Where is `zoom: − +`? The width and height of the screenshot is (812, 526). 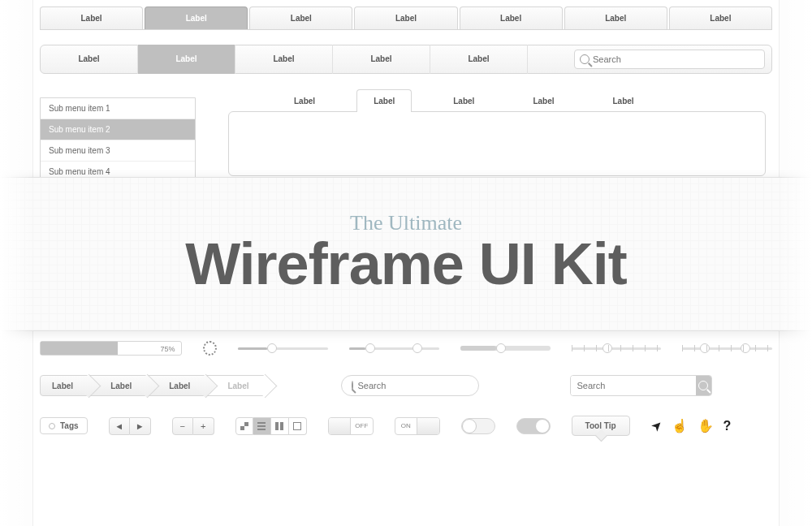
zoom: − + is located at coordinates (193, 426).